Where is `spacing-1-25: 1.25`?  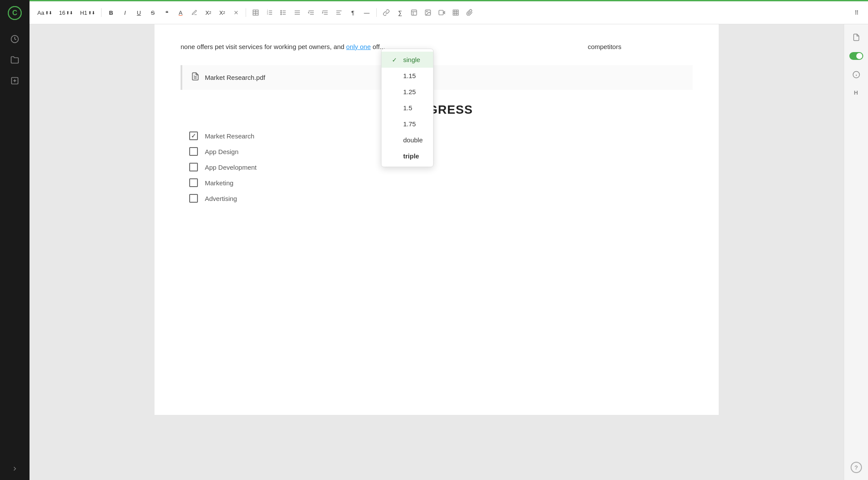
spacing-1-25: 1.25 is located at coordinates (407, 92).